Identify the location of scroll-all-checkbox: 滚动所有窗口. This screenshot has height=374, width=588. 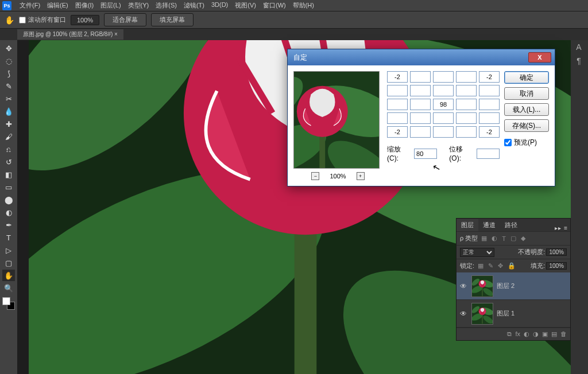
(42, 20).